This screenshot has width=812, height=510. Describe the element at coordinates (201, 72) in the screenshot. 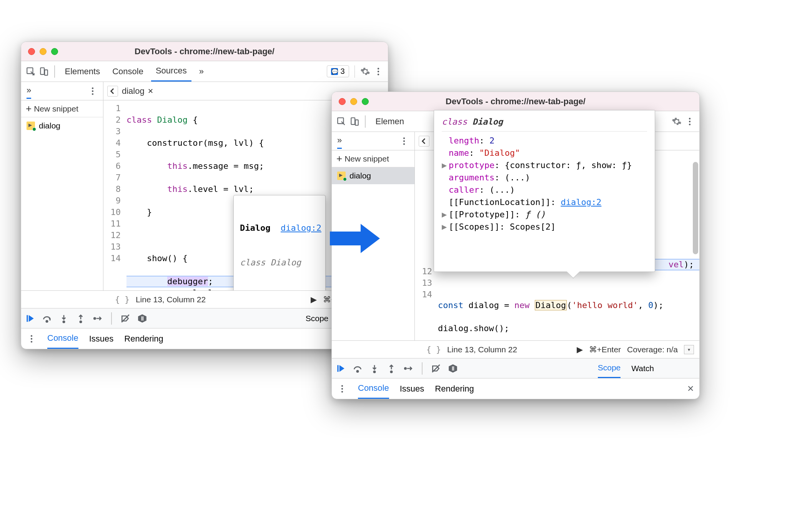

I see `tab-more: »` at that location.